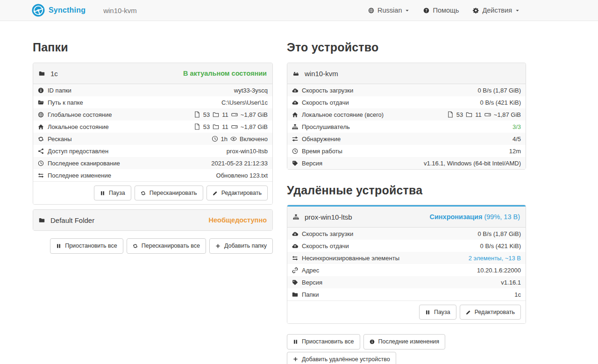 The width and height of the screenshot is (598, 364). Describe the element at coordinates (312, 282) in the screenshot. I see `row-label: Версия` at that location.